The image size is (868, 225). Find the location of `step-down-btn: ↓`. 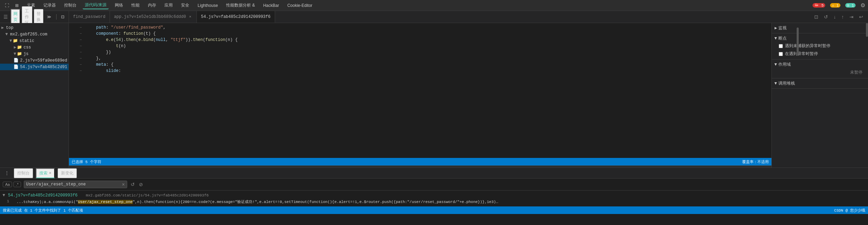

step-down-btn: ↓ is located at coordinates (835, 17).